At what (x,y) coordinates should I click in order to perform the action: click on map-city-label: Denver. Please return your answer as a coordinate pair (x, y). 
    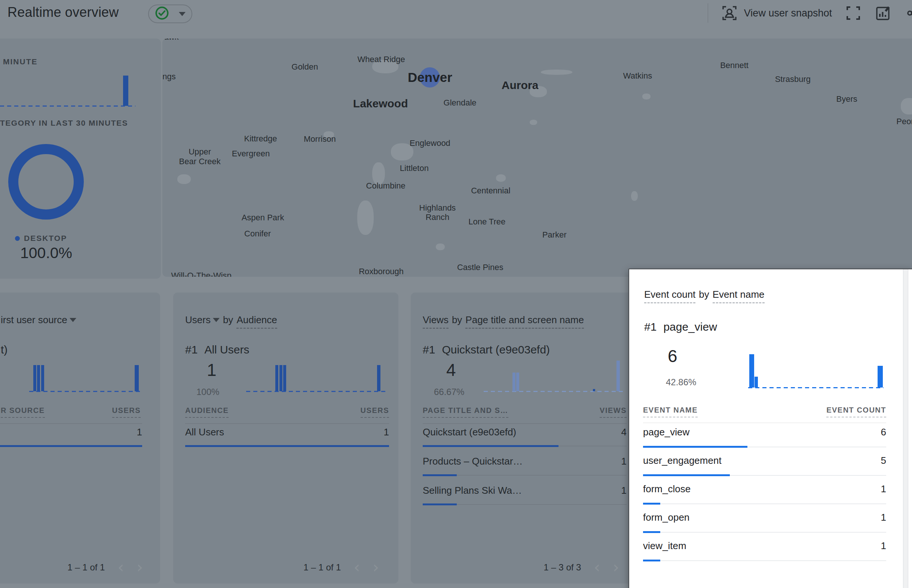
    Looking at the image, I should click on (430, 77).